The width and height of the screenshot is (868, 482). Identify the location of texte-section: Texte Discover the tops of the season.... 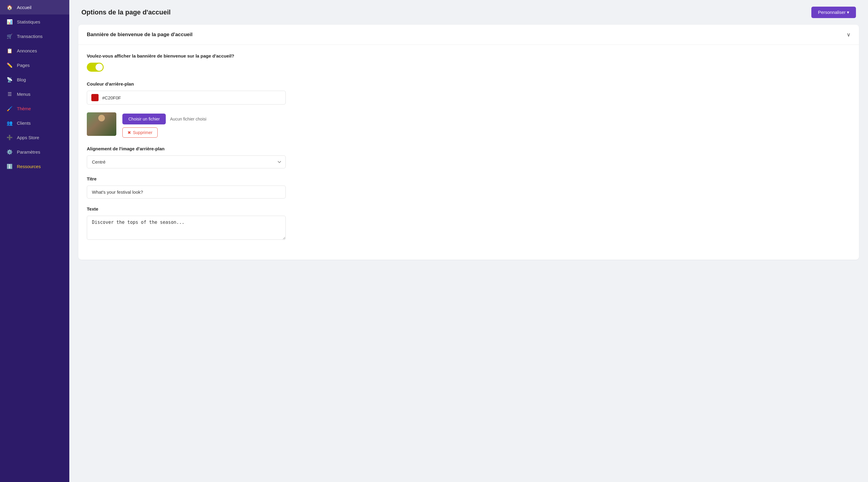
(469, 224).